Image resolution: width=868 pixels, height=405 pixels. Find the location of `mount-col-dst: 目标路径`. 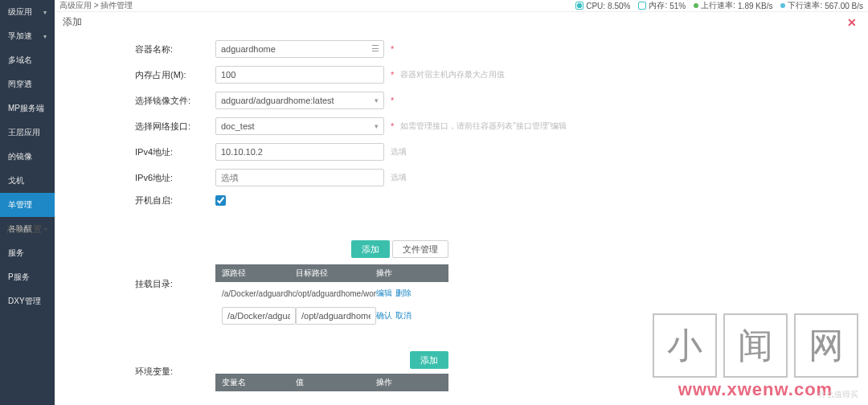

mount-col-dst: 目标路径 is located at coordinates (336, 273).